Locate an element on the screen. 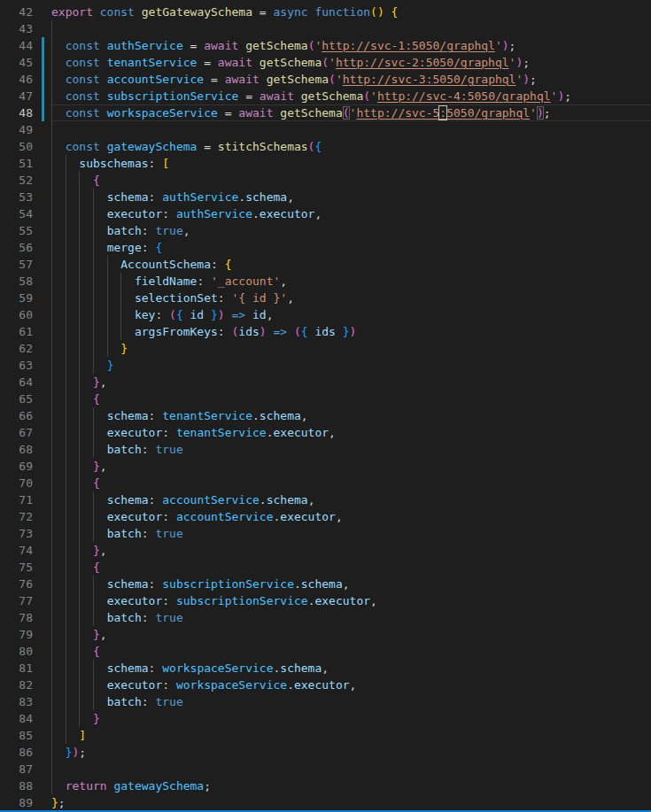  code-line: 72 executor: accountService.executor, is located at coordinates (326, 517).